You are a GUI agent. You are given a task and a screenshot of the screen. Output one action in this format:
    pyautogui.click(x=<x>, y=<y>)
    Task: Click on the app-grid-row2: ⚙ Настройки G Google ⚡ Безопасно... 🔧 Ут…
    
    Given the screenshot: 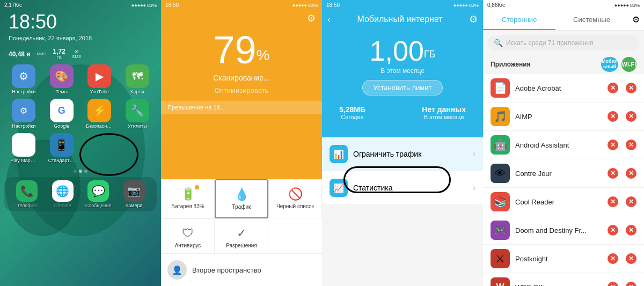 What is the action you would take?
    pyautogui.click(x=80, y=116)
    